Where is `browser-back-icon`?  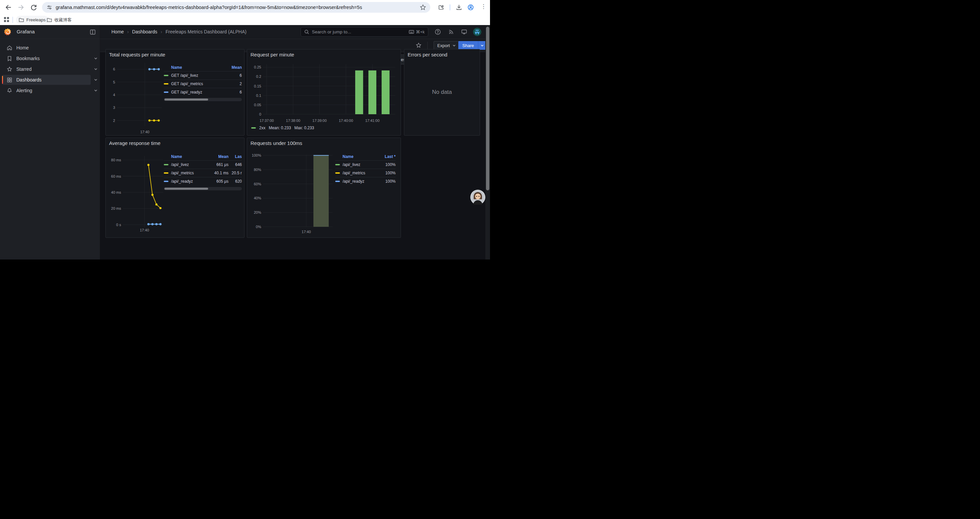
browser-back-icon is located at coordinates (8, 8).